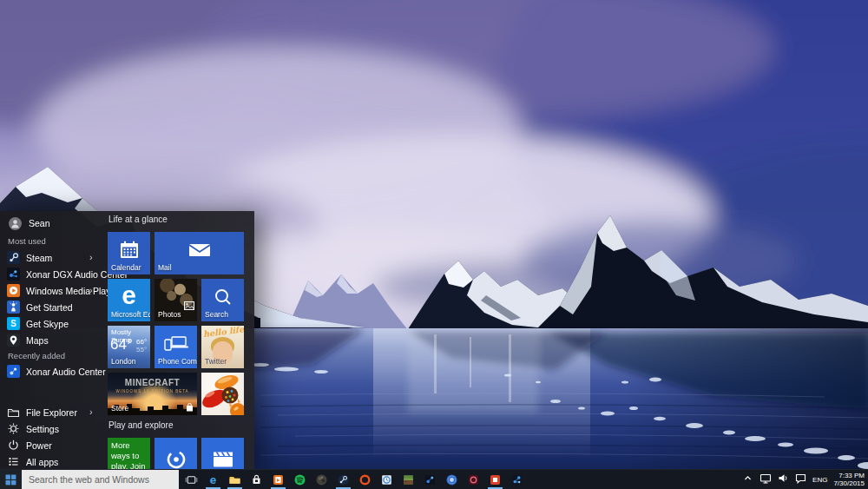  What do you see at coordinates (53, 307) in the screenshot?
I see `start-item-get-started: Get Started` at bounding box center [53, 307].